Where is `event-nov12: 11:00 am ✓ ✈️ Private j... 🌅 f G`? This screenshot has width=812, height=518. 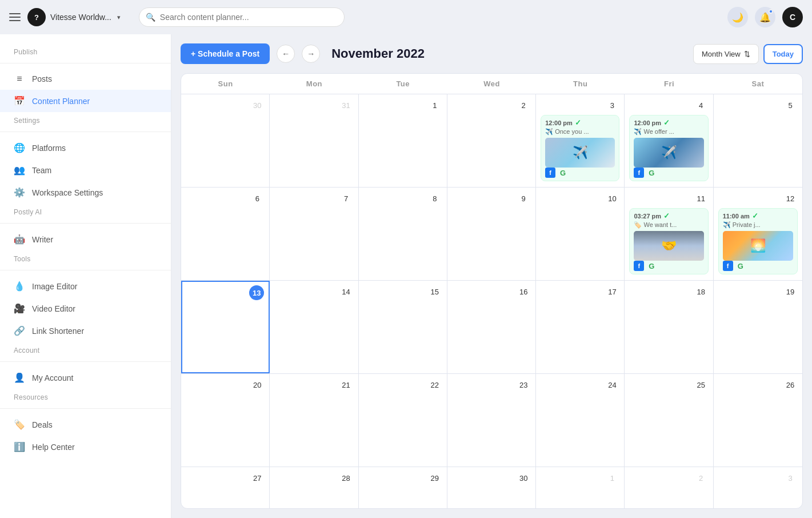
event-nov12: 11:00 am ✓ ✈️ Private j... 🌅 f G is located at coordinates (758, 241).